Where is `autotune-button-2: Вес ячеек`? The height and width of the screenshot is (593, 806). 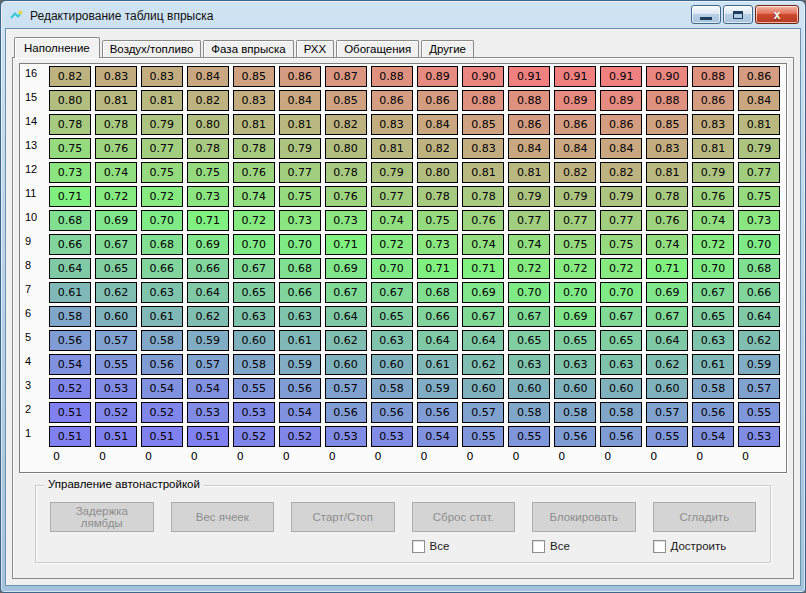 autotune-button-2: Вес ячеек is located at coordinates (223, 517).